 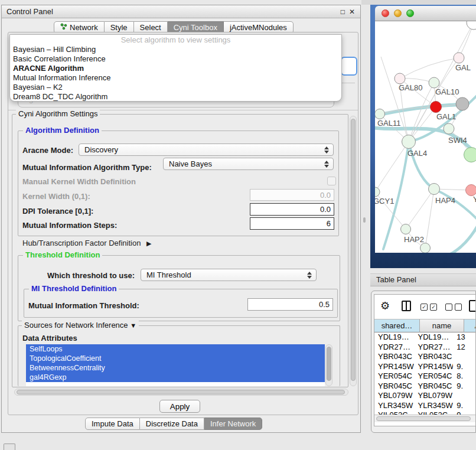 I want to click on panel-splitter-handle, so click(x=364, y=220).